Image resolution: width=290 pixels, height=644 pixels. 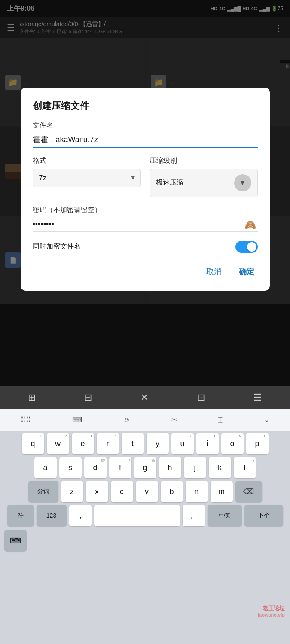 I want to click on key-fenzu: 分词, so click(x=43, y=492).